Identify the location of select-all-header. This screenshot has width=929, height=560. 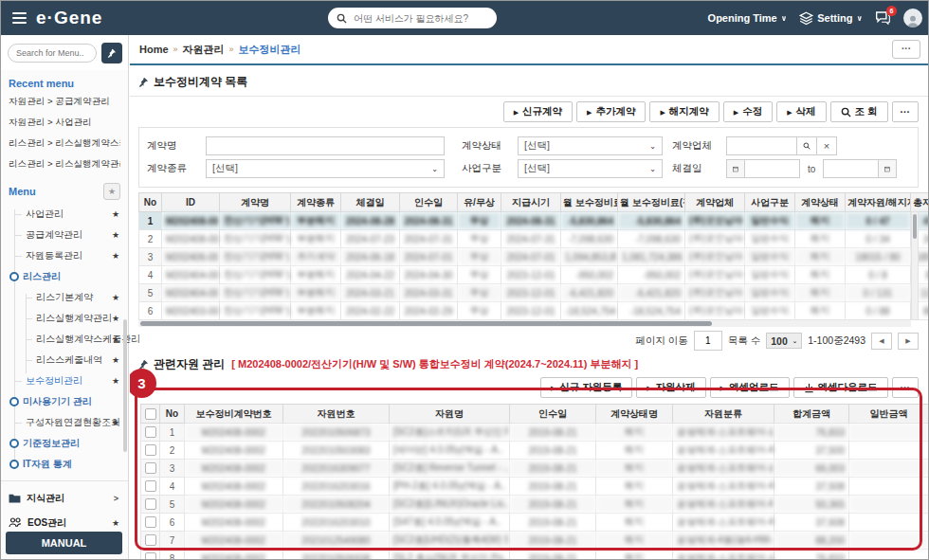
(151, 414).